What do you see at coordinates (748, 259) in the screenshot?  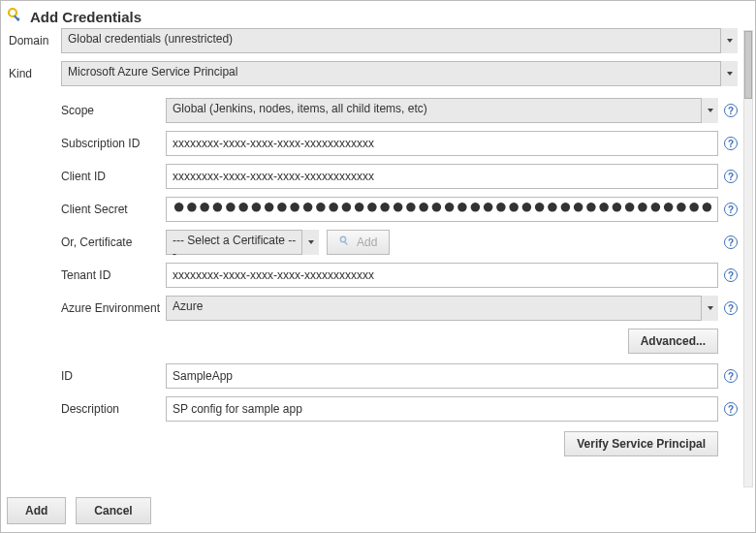 I see `vertical-scrollbar` at bounding box center [748, 259].